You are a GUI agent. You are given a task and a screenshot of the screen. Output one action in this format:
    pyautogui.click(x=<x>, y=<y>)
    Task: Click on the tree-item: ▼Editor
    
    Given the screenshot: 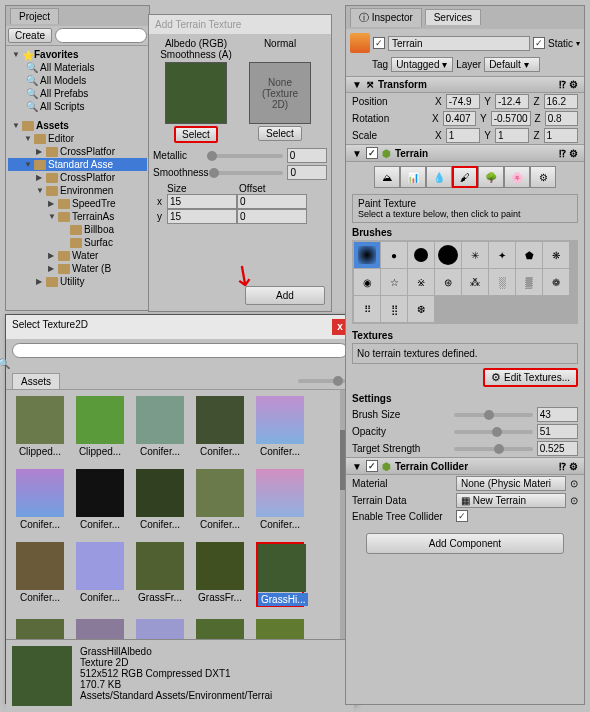 What is the action you would take?
    pyautogui.click(x=78, y=138)
    